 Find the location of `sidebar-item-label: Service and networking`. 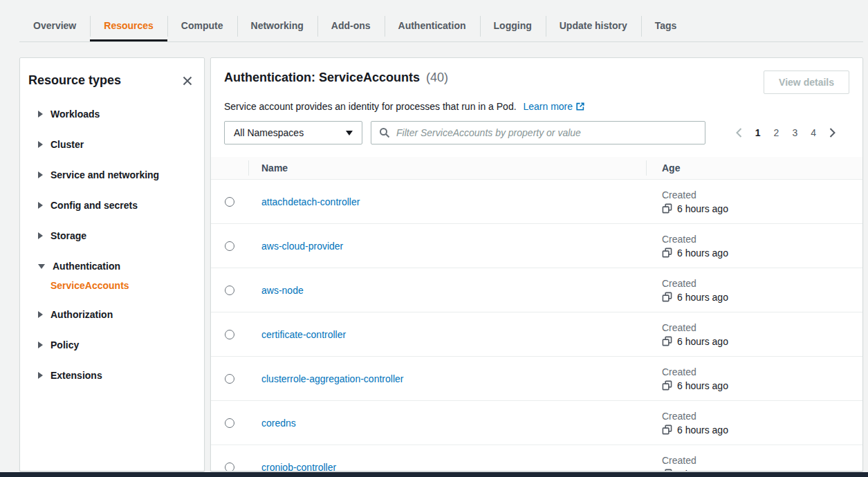

sidebar-item-label: Service and networking is located at coordinates (105, 175).